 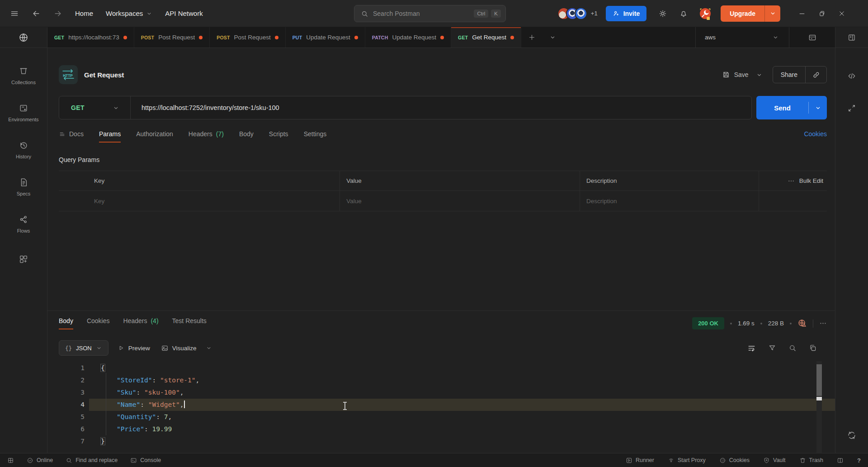 What do you see at coordinates (684, 14) in the screenshot?
I see `bell-icon` at bounding box center [684, 14].